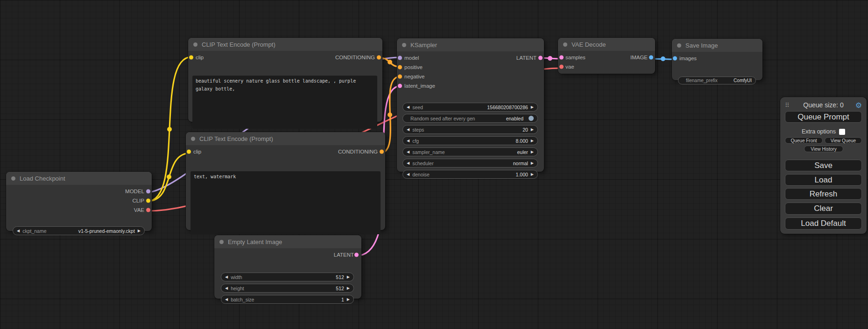  Describe the element at coordinates (717, 45) in the screenshot. I see `node-title-bar: Save Image` at that location.